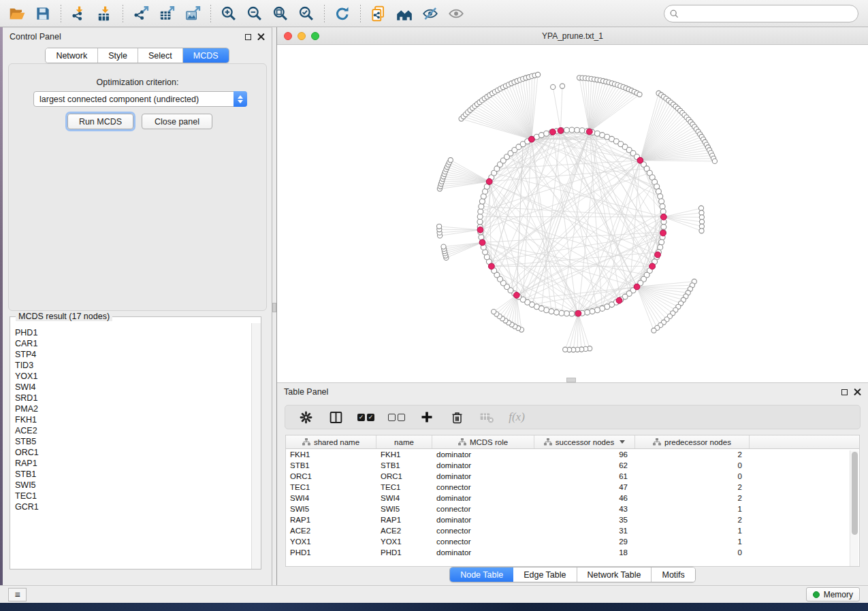 Image resolution: width=868 pixels, height=611 pixels. I want to click on delete-column-icon, so click(457, 417).